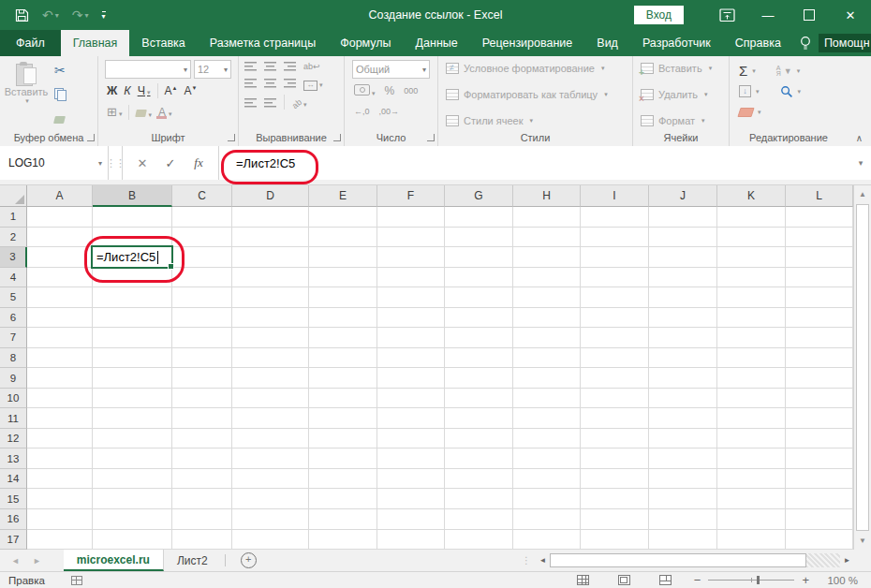 This screenshot has width=871, height=588. What do you see at coordinates (13, 439) in the screenshot?
I see `row-header-12: 12` at bounding box center [13, 439].